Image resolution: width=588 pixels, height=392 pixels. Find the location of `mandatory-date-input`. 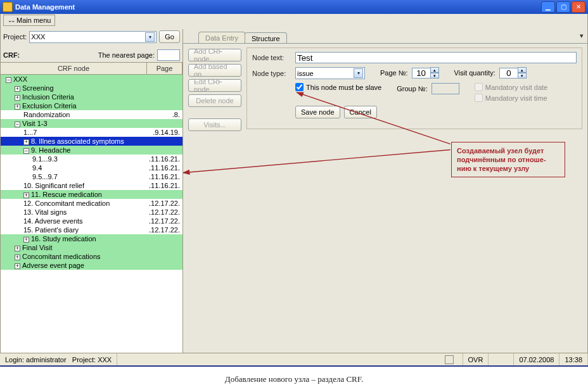

mandatory-date-input is located at coordinates (479, 87).